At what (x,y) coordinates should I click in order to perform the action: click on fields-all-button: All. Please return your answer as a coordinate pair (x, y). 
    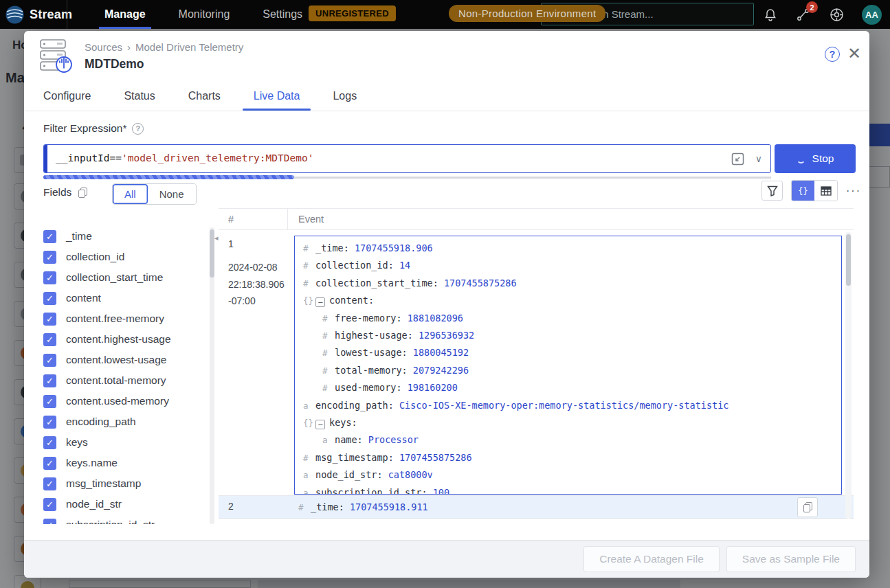
    Looking at the image, I should click on (131, 194).